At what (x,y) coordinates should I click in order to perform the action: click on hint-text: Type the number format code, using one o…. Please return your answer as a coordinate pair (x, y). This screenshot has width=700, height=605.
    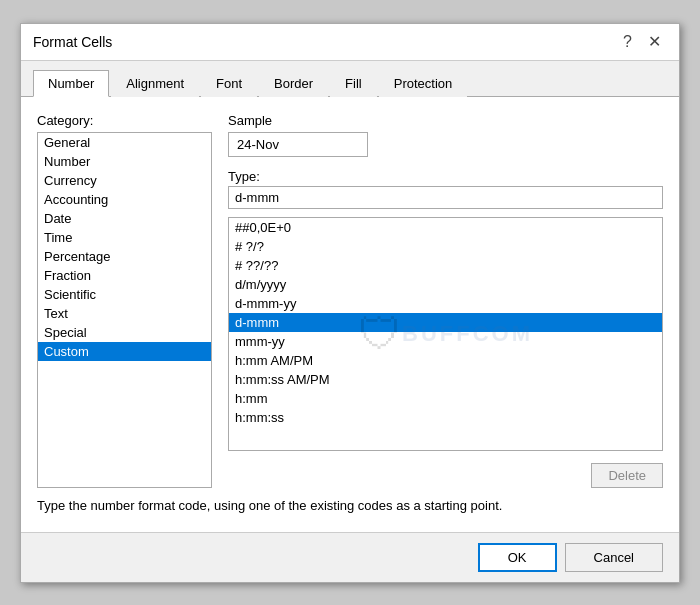
    Looking at the image, I should click on (350, 506).